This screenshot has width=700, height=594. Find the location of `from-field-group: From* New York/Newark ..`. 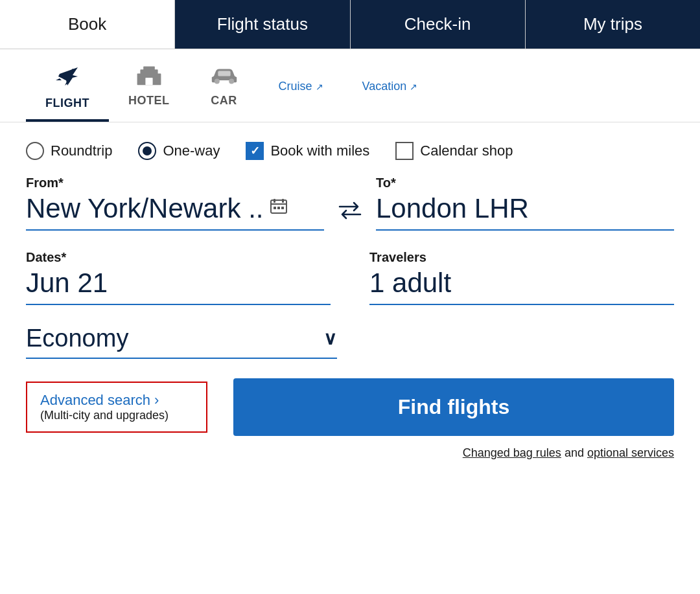

from-field-group: From* New York/Newark .. is located at coordinates (175, 203).